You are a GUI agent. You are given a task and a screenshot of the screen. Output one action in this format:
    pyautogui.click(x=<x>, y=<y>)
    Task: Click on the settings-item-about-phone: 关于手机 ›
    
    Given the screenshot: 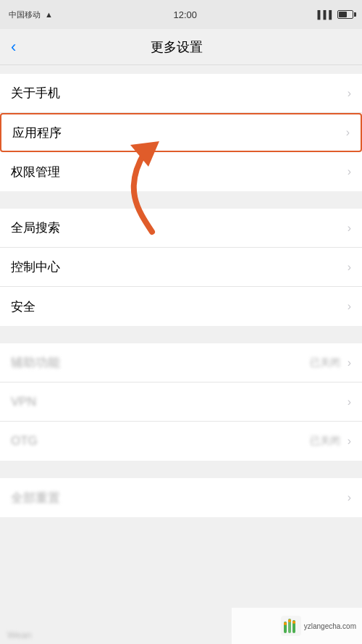 What is the action you would take?
    pyautogui.click(x=181, y=93)
    